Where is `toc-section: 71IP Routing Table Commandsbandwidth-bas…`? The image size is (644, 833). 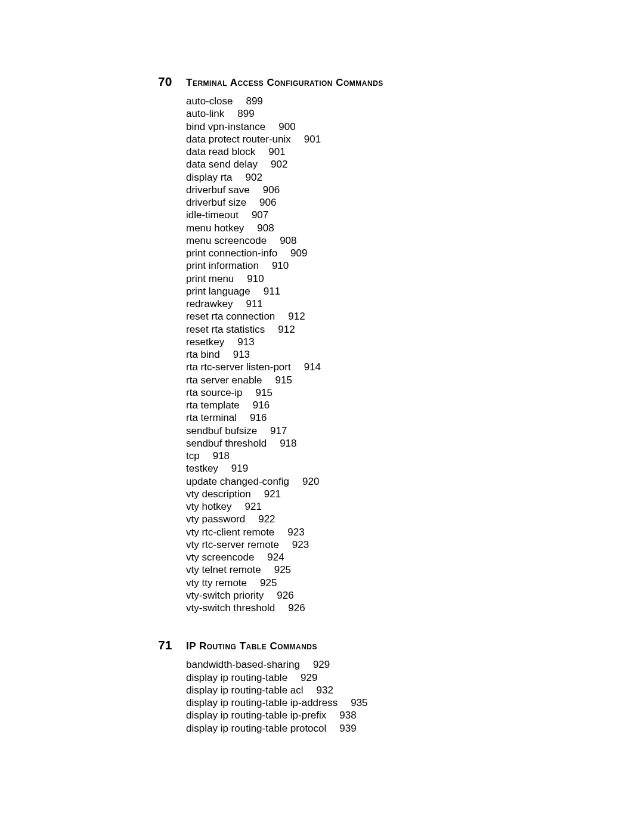
toc-section: 71IP Routing Table Commandsbandwidth-bas… is located at coordinates (371, 686).